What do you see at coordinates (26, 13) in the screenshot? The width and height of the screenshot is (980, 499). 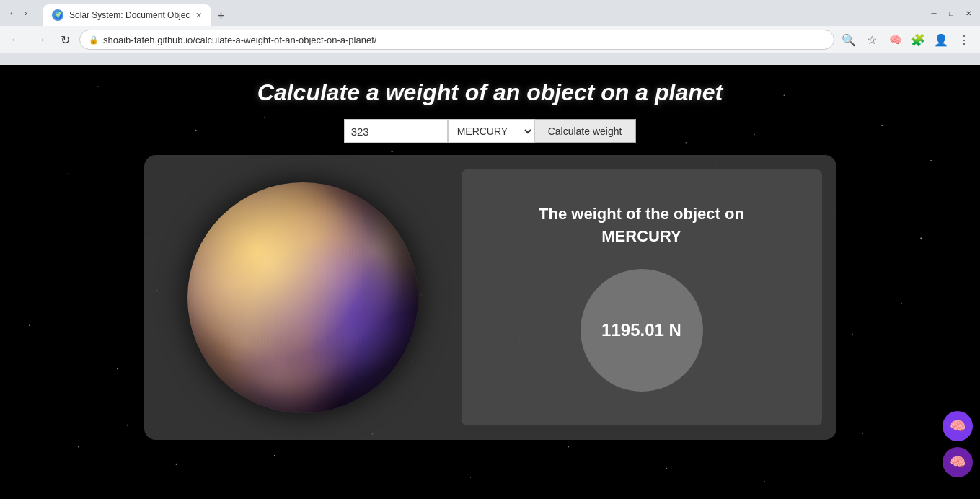 I see `forward-history-btn: ›` at bounding box center [26, 13].